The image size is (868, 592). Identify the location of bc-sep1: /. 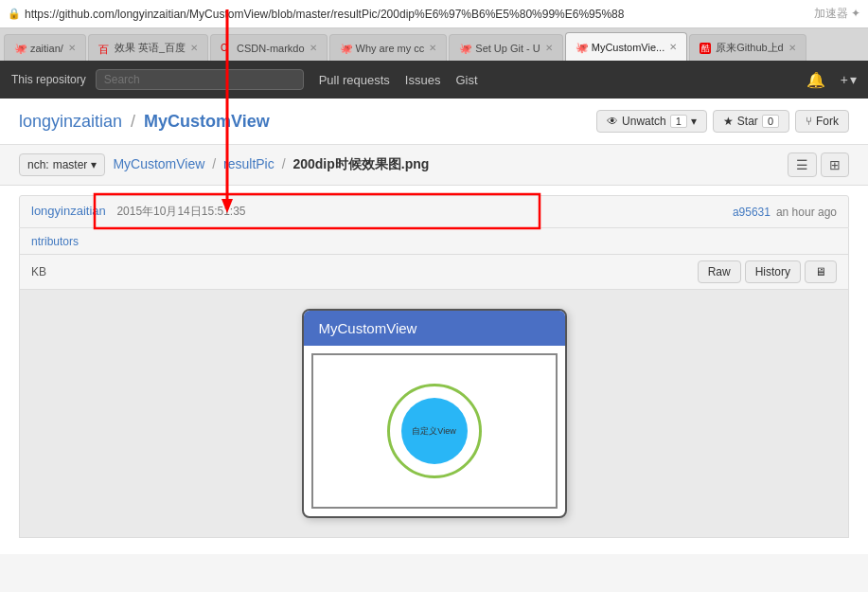
(214, 164).